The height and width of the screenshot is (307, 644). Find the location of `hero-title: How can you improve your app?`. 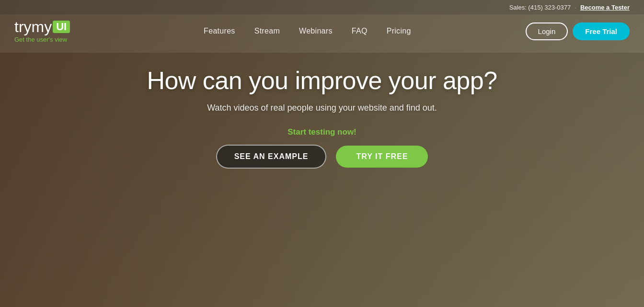

hero-title: How can you improve your app? is located at coordinates (322, 80).